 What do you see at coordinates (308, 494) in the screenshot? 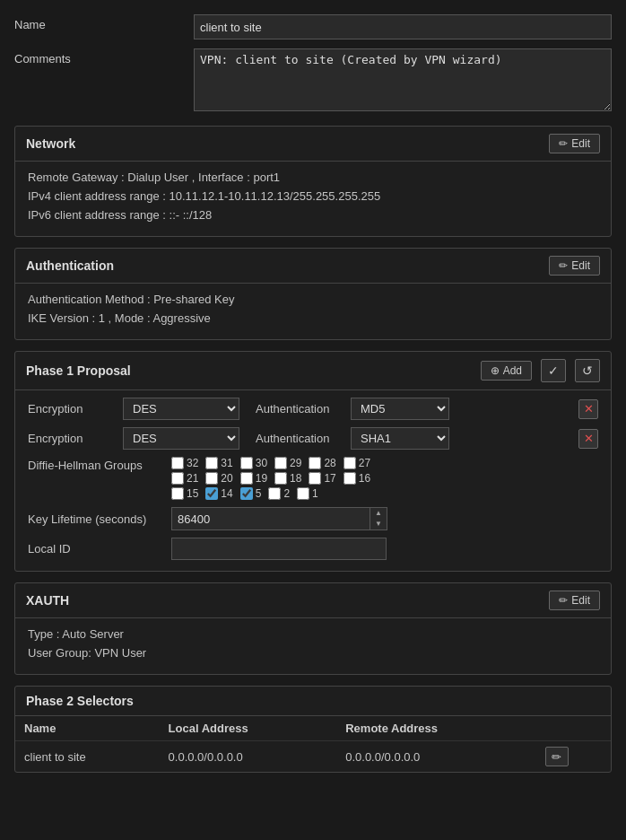
I see `dh-item-1: 1` at bounding box center [308, 494].